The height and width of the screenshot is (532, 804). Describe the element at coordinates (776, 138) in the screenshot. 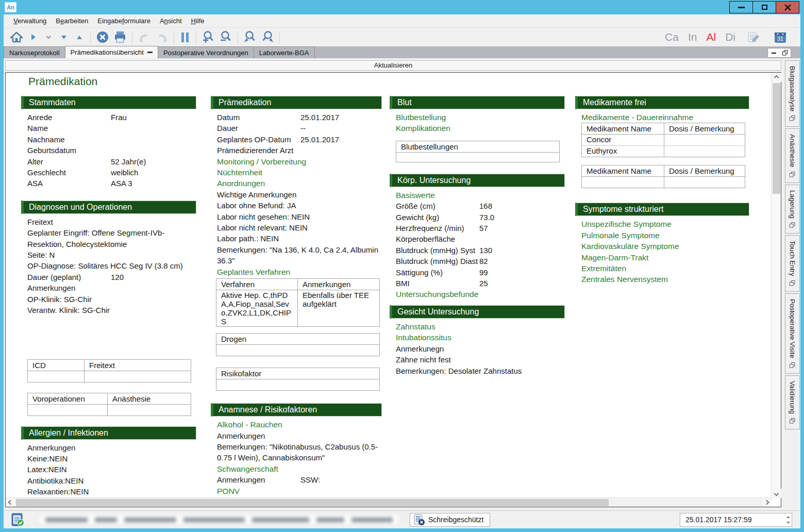

I see `vertical-scroll-thumb` at that location.